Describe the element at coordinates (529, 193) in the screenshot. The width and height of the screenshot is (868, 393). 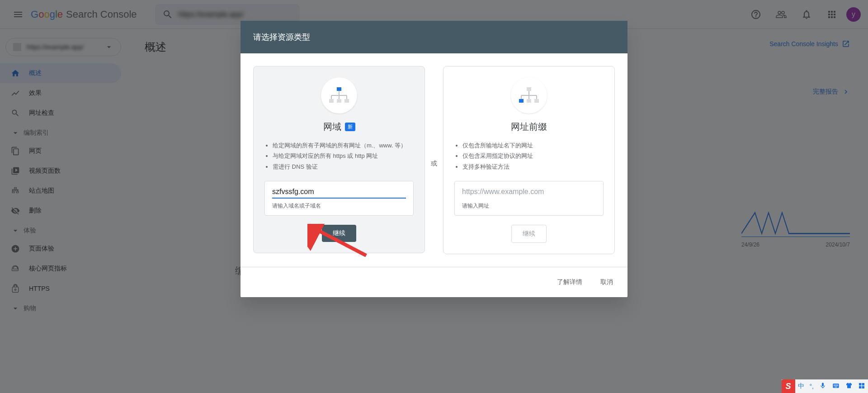
I see `url-input` at that location.